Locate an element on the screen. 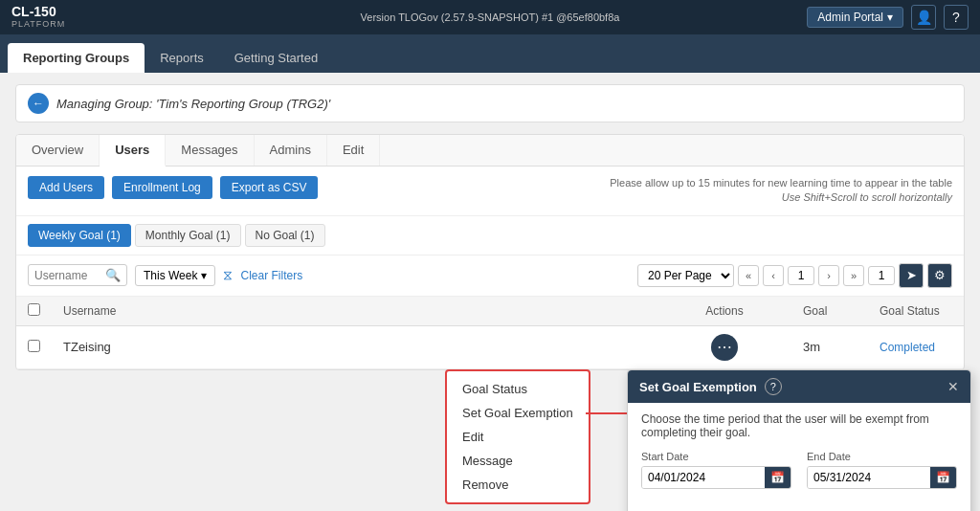 The height and width of the screenshot is (511, 980). users-table: Username Actions Goal Goal Status TZeisi… is located at coordinates (490, 333).